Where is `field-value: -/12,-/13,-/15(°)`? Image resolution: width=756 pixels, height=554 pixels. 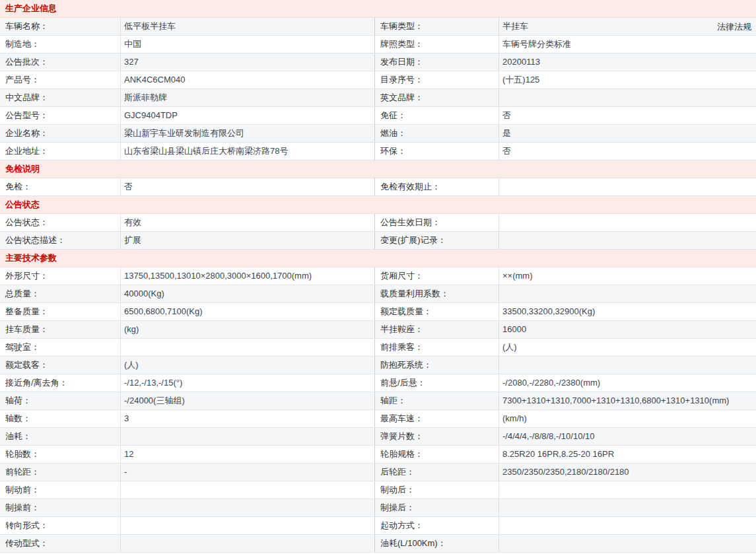
field-value: -/12,-/13,-/15(°) is located at coordinates (248, 383).